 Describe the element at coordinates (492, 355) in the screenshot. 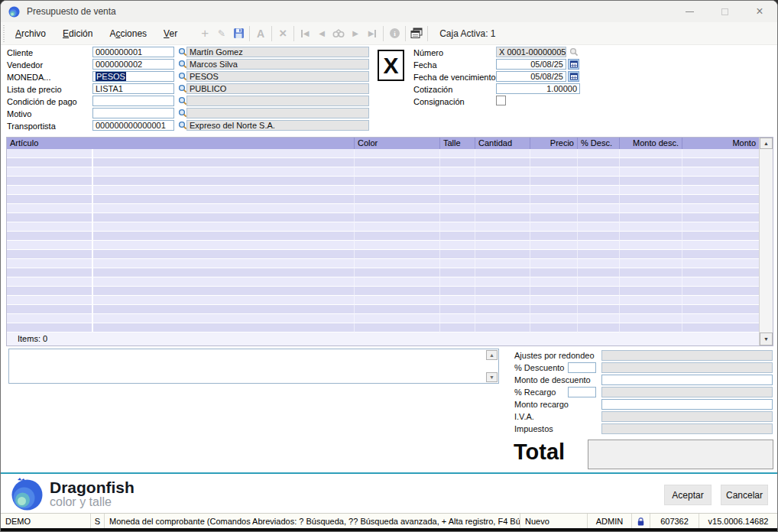

I see `notes-scroll-up-icon: ▲` at that location.